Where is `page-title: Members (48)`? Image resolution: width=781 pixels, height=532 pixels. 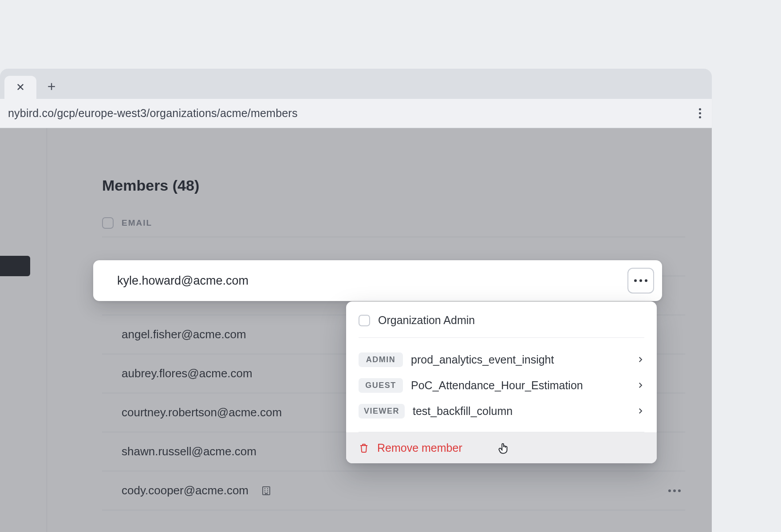 page-title: Members (48) is located at coordinates (394, 185).